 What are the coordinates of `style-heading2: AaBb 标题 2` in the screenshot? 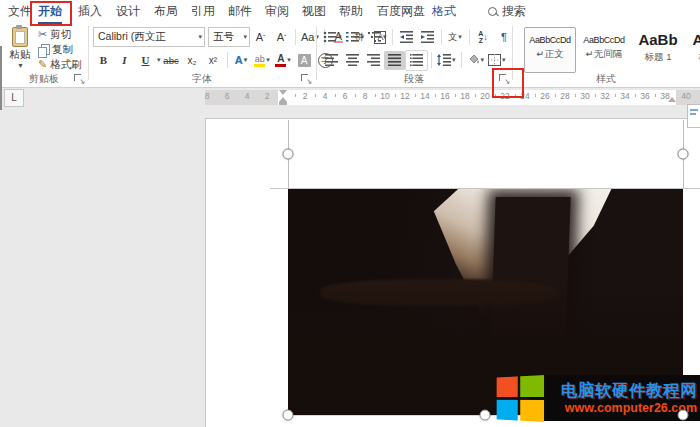 It's located at (693, 50).